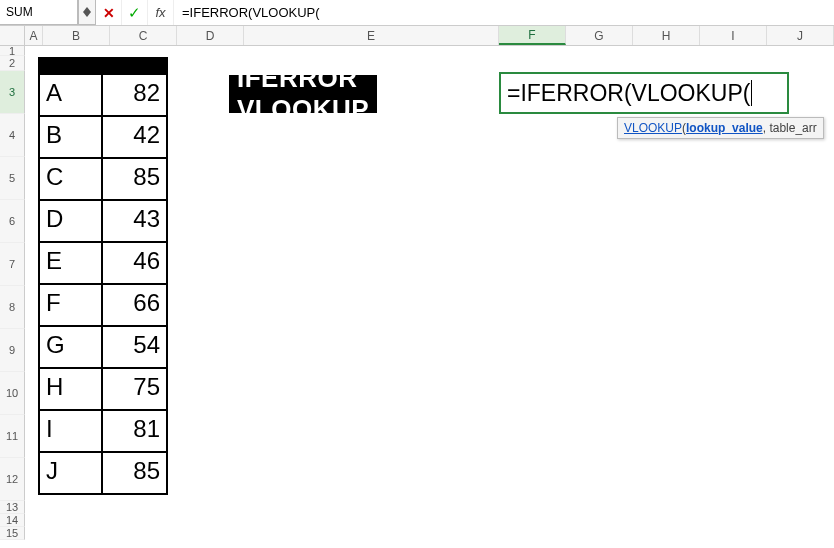 This screenshot has width=834, height=548. What do you see at coordinates (12, 436) in the screenshot?
I see `row-header-11: 11` at bounding box center [12, 436].